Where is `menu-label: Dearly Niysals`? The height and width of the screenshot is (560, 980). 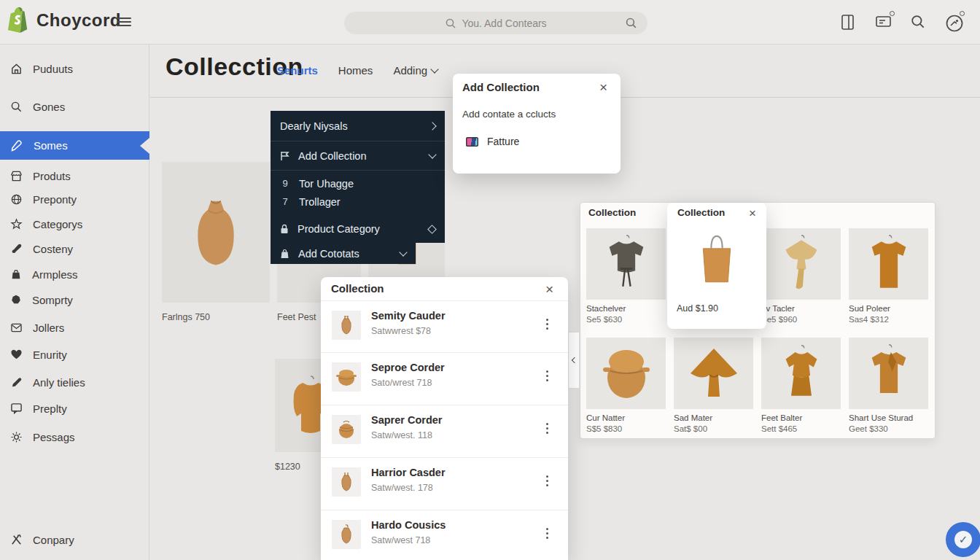
menu-label: Dearly Niysals is located at coordinates (350, 126).